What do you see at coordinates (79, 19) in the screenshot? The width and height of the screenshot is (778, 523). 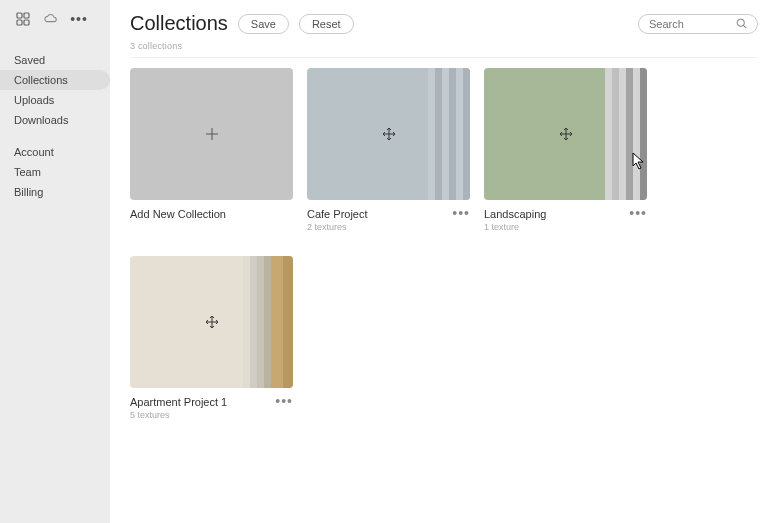 I see `more-icon: •••` at bounding box center [79, 19].